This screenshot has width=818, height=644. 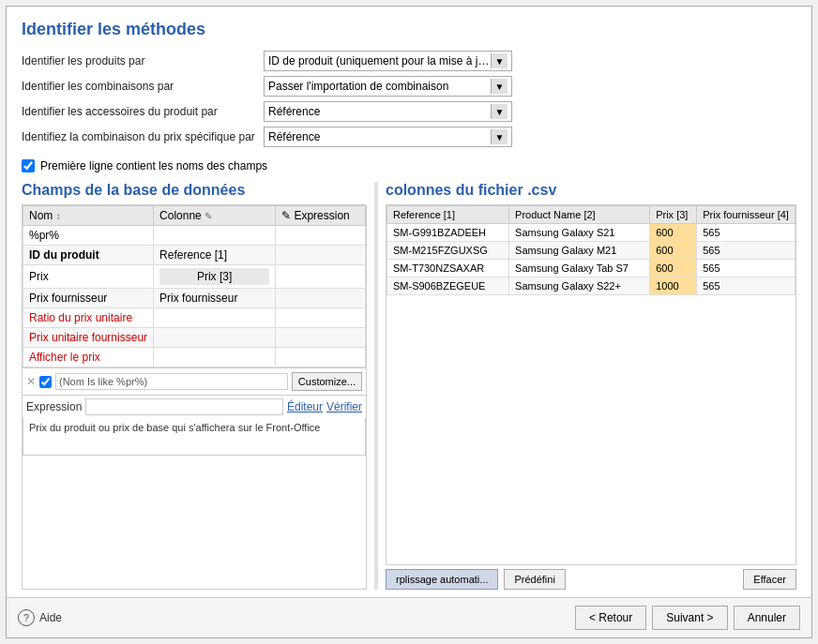 I want to click on suivant-button: Suivant >, so click(x=689, y=618).